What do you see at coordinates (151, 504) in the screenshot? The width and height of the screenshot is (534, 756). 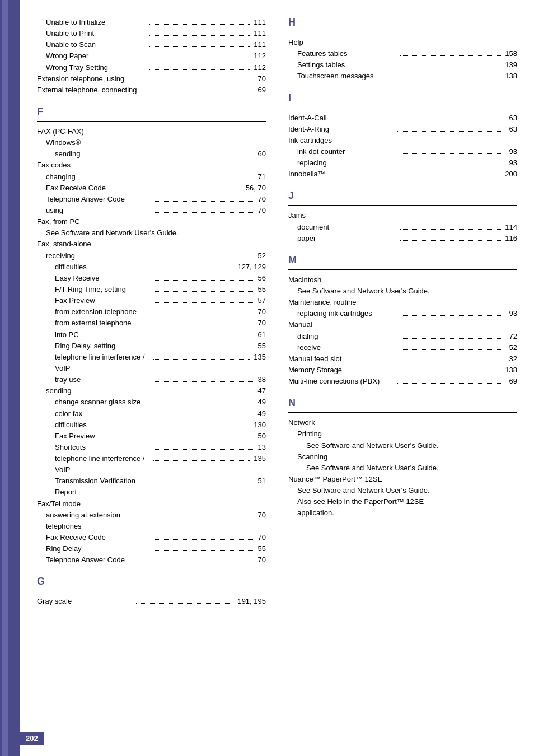 I see `list-item: Fax/Tel mode` at bounding box center [151, 504].